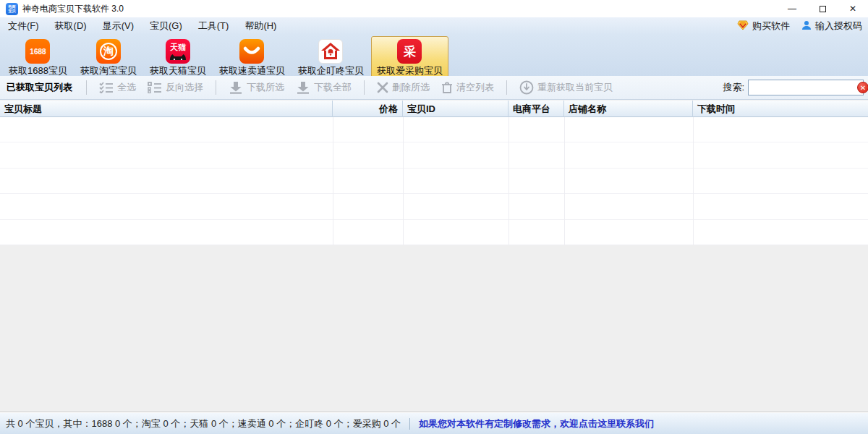 Image resolution: width=868 pixels, height=434 pixels. What do you see at coordinates (71, 26) in the screenshot?
I see `menu-get: 获取(D)` at bounding box center [71, 26].